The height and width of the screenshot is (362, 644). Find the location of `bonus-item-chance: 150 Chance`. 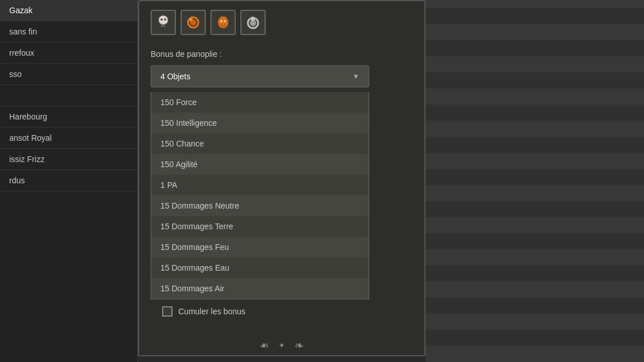

bonus-item-chance: 150 Chance is located at coordinates (260, 144).